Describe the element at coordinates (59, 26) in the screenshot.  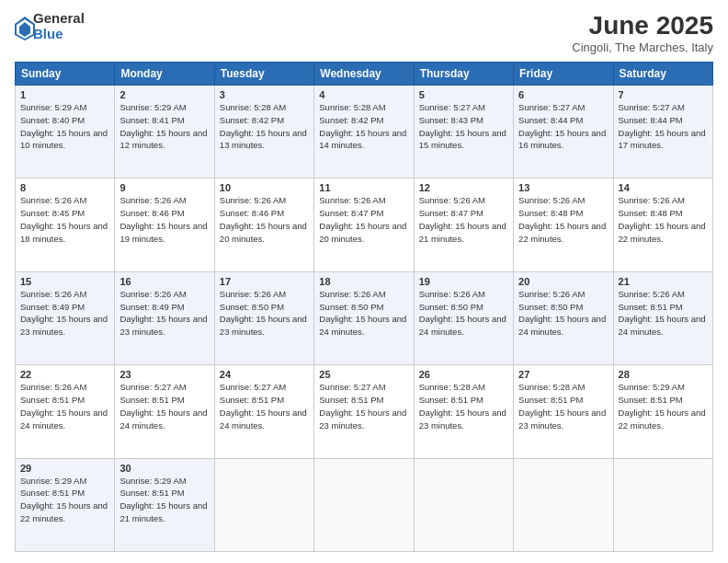
I see `logo-text: General Blue` at that location.